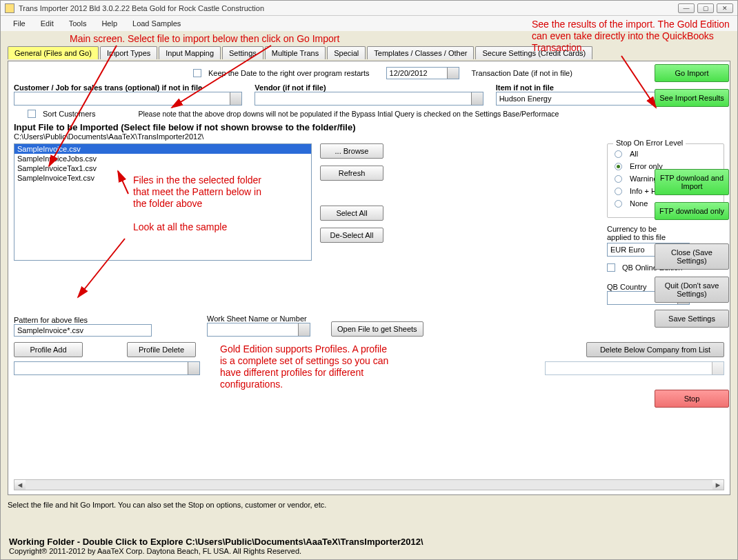 The width and height of the screenshot is (738, 560). I want to click on radio-all, so click(618, 154).